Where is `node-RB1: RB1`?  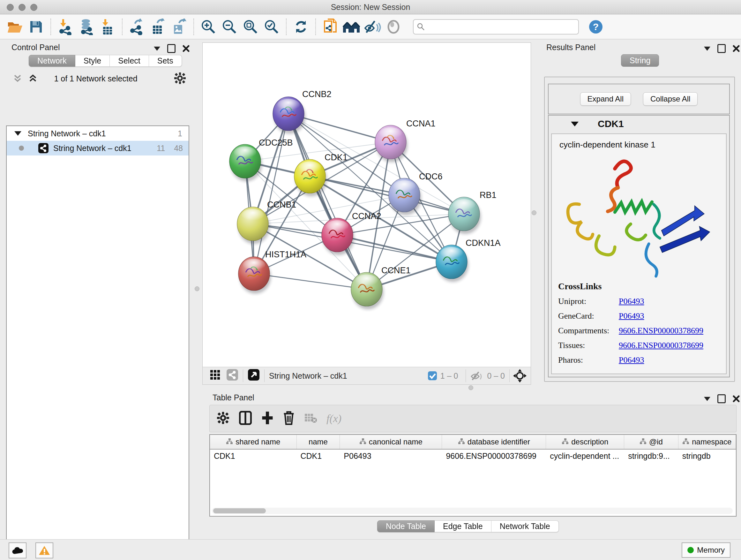
node-RB1: RB1 is located at coordinates (472, 212).